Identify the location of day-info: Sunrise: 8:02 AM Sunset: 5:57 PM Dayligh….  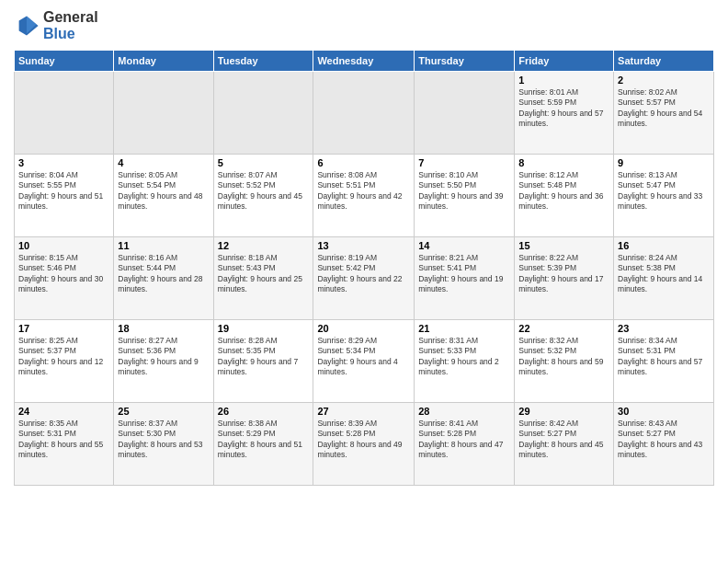
(664, 109).